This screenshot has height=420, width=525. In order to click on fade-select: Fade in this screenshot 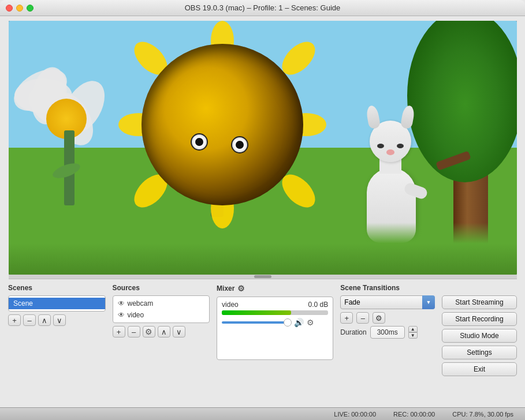, I will do `click(388, 302)`.